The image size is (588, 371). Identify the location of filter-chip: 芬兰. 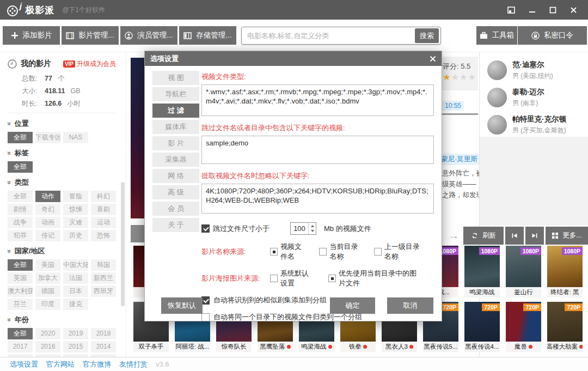
(20, 304).